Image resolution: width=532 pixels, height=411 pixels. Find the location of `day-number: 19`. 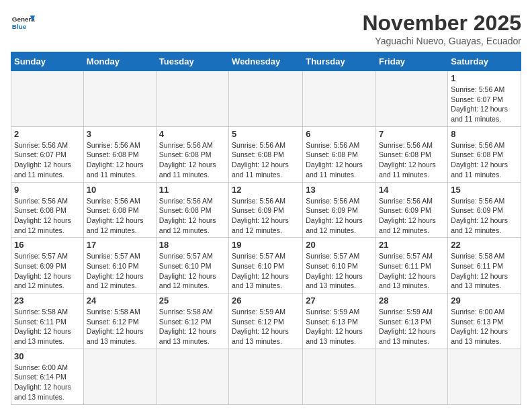

day-number: 19 is located at coordinates (266, 244).